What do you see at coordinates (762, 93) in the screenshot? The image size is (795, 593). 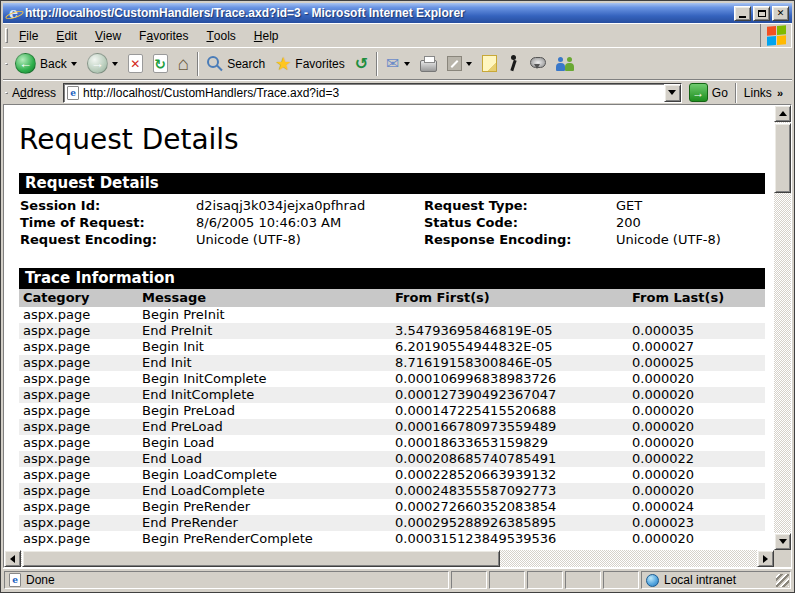 I see `links-bar: Links »` at bounding box center [762, 93].